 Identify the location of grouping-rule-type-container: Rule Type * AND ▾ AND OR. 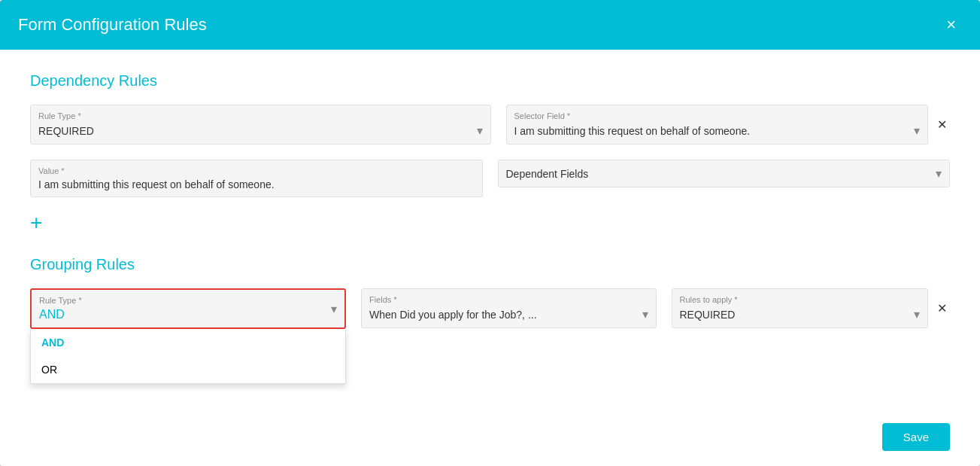
(188, 309).